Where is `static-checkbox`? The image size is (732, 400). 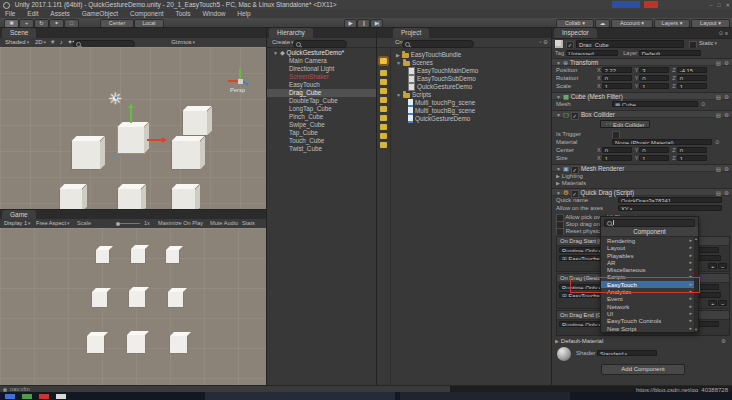 static-checkbox is located at coordinates (693, 44).